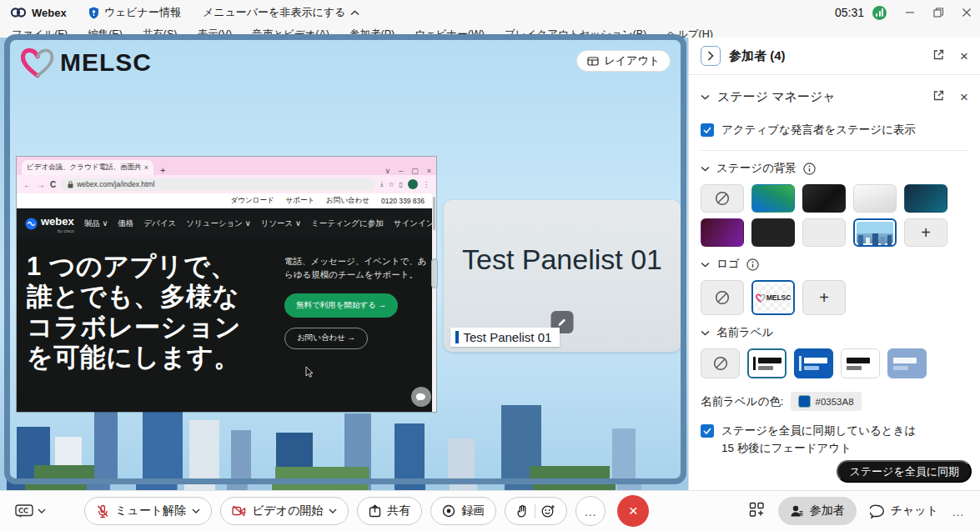  Describe the element at coordinates (414, 223) in the screenshot. I see `site-nav-signin: サインイン` at that location.